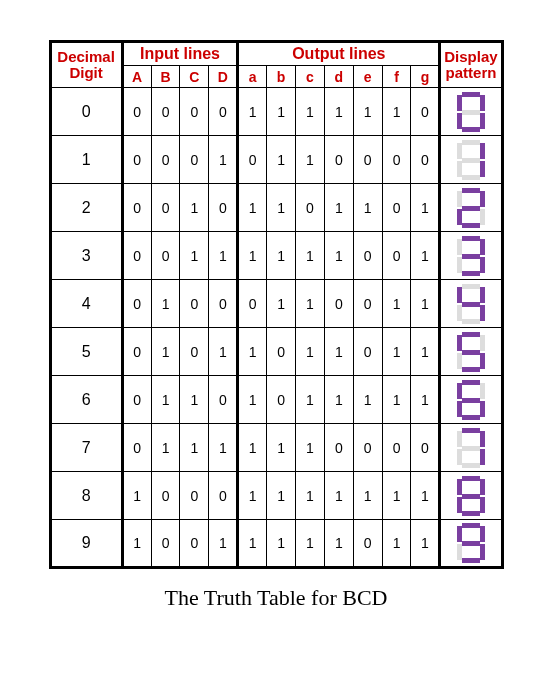 This screenshot has width=552, height=700. I want to click on table-row: 601101011111, so click(276, 400).